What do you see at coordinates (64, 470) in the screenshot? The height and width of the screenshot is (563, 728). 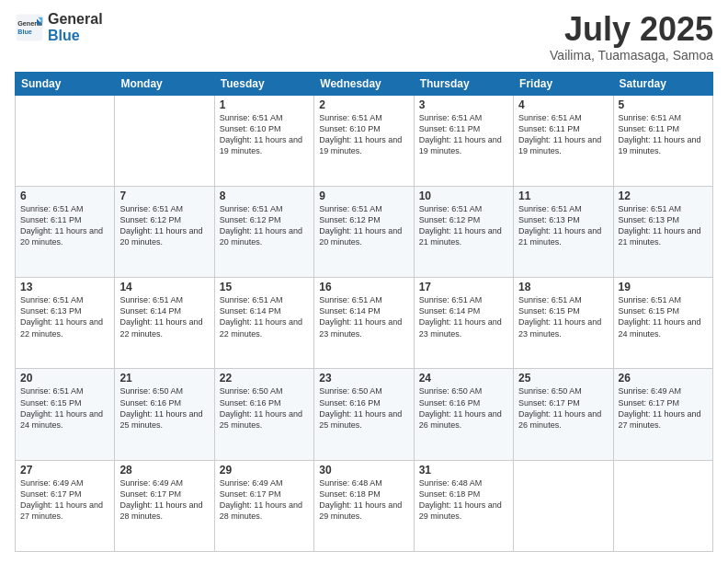 I see `day-number: 27` at bounding box center [64, 470].